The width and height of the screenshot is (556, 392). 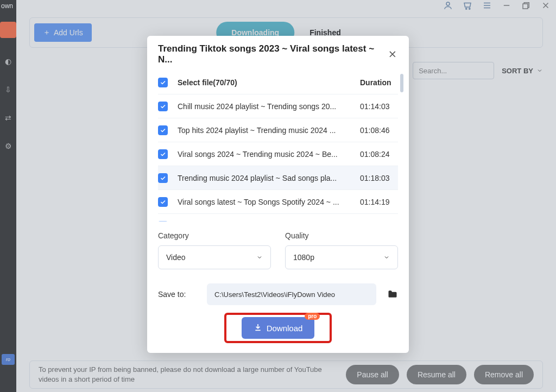 What do you see at coordinates (264, 83) in the screenshot?
I see `select-file-label: Select file(70/70)` at bounding box center [264, 83].